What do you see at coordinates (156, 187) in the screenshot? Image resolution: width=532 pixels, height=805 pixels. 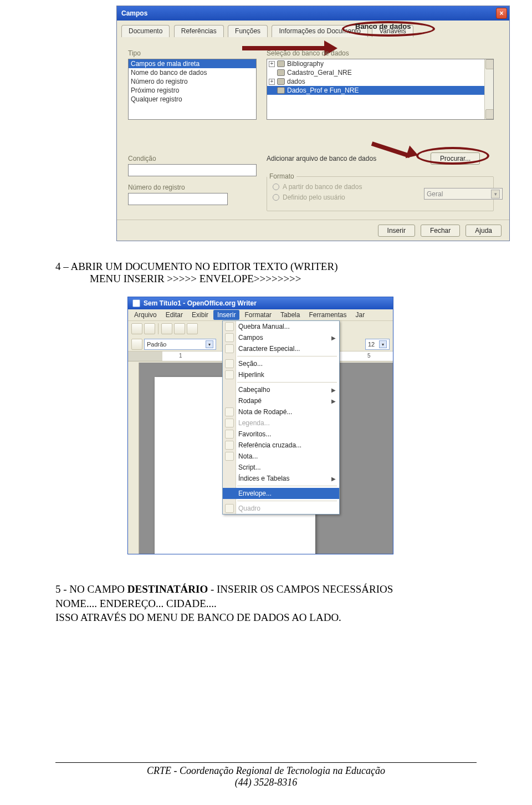 I see `register-label: Número do registro` at bounding box center [156, 187].